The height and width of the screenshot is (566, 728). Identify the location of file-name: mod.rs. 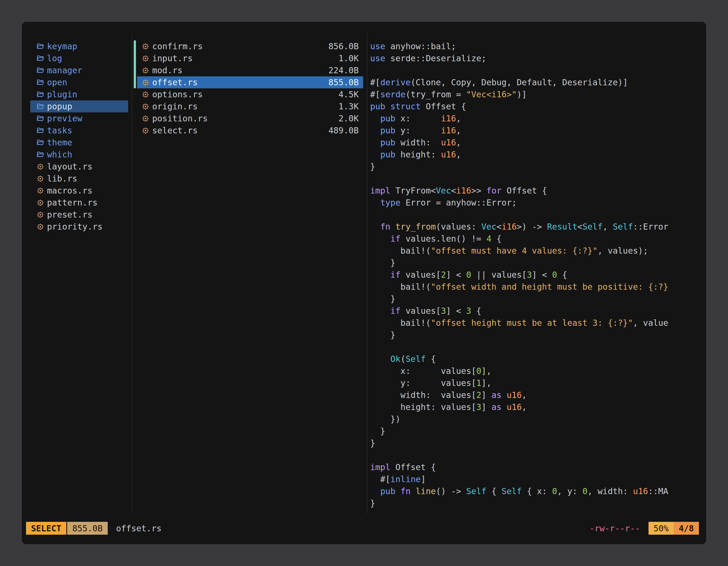
(167, 70).